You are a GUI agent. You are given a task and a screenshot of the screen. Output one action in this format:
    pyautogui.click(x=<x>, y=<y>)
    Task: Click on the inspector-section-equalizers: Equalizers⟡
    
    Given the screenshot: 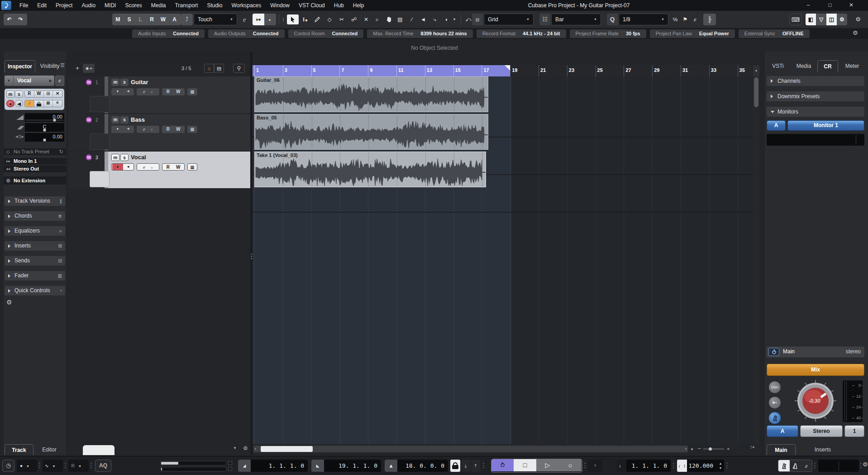 What is the action you would take?
    pyautogui.click(x=35, y=231)
    